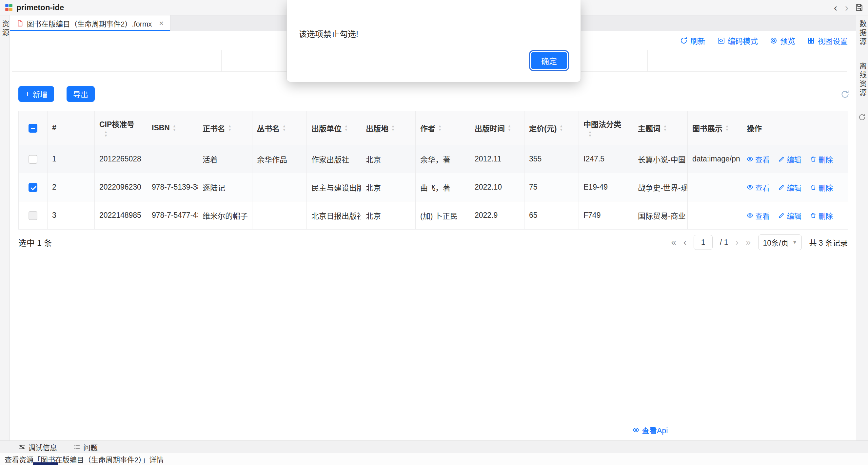 This screenshot has width=868, height=465. I want to click on row-checkbox-disabled, so click(33, 215).